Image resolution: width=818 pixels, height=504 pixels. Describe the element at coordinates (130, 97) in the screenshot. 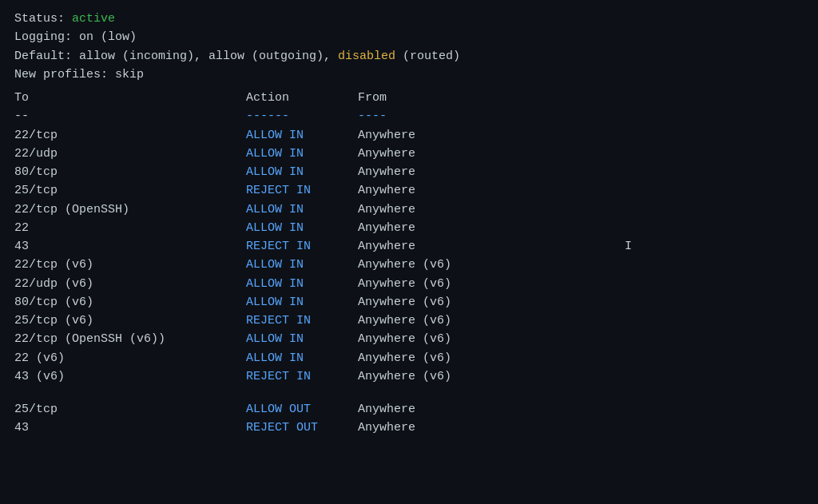

I see `col-header-to: To` at that location.